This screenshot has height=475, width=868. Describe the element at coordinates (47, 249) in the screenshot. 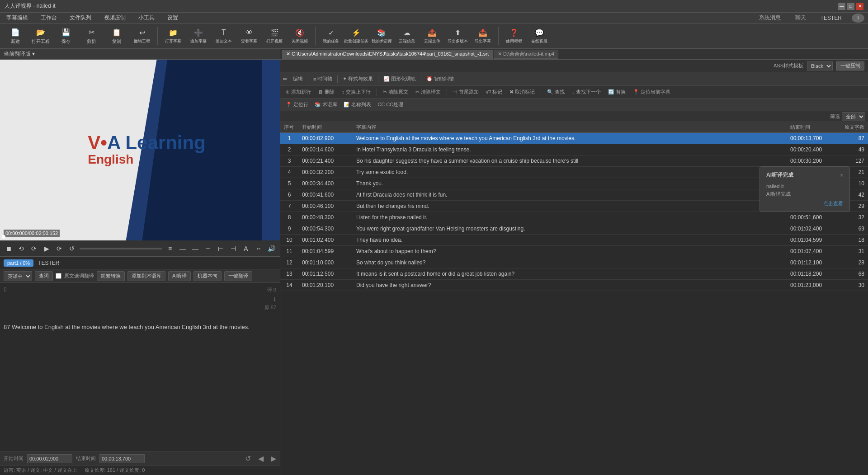

I see `play-button: ▶` at that location.